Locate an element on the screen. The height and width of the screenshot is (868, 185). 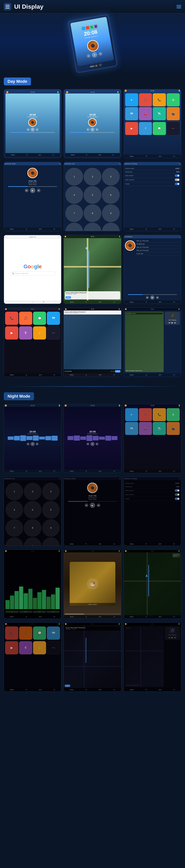
bt-controls: ⏮ ▶ ⏭ is located at coordinates (32, 190).